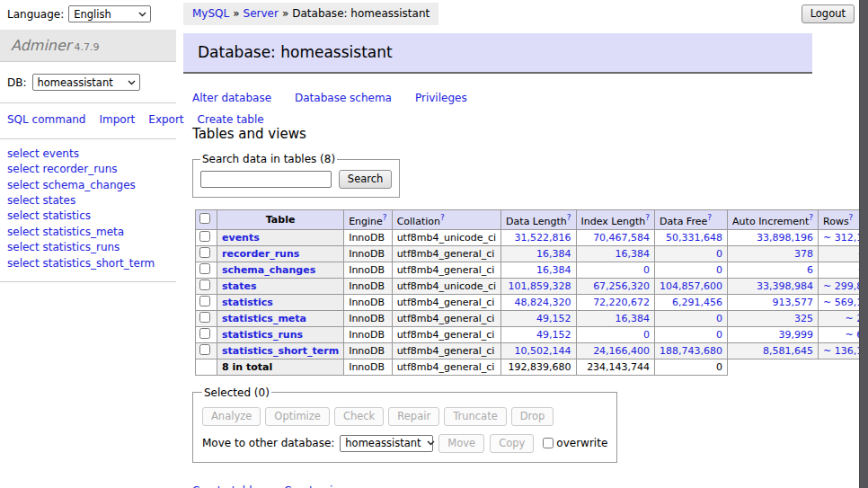 Image resolution: width=868 pixels, height=488 pixels. Describe the element at coordinates (554, 334) in the screenshot. I see `data-length-link-statistics_runs: 49,152` at that location.